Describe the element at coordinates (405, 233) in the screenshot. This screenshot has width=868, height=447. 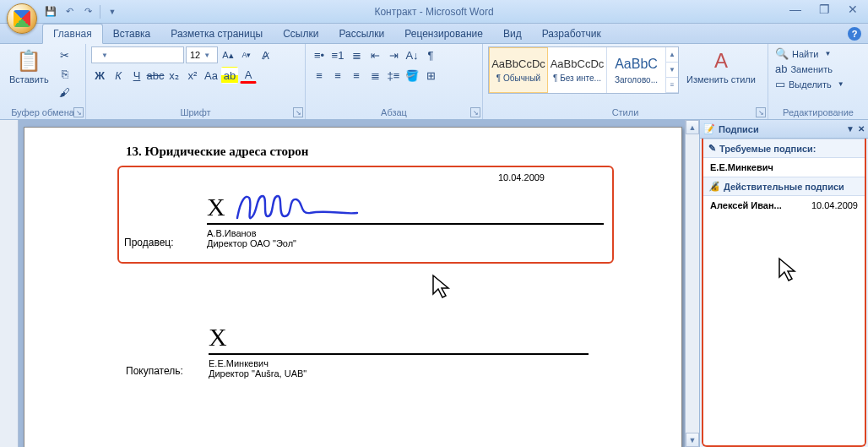
I see `seller-signer-name: А.В.Иванов` at that location.